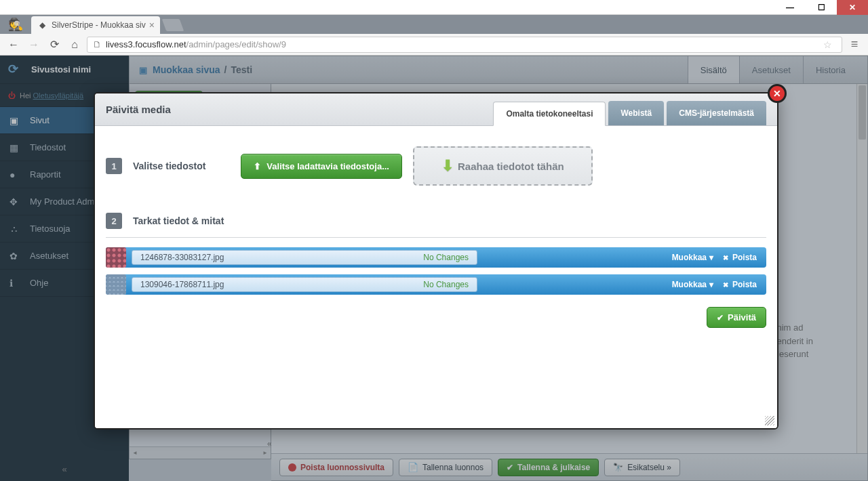 This screenshot has height=481, width=868. I want to click on forward-button: →, so click(34, 45).